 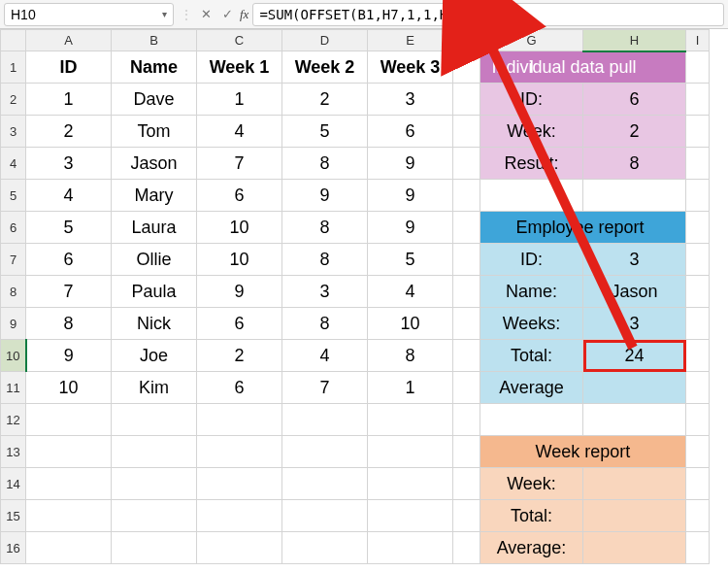 What do you see at coordinates (227, 14) in the screenshot?
I see `confirm-icon: ✓` at bounding box center [227, 14].